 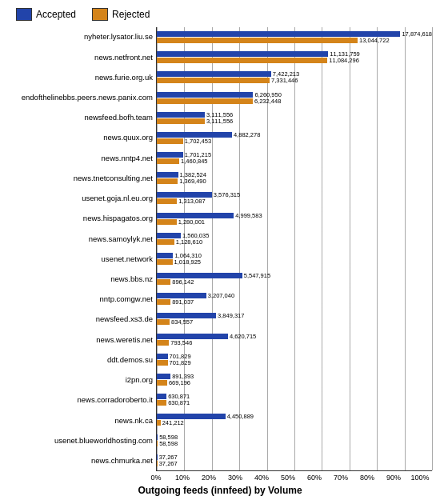 I want to click on bar-rejected-label: 1,702,453, so click(x=198, y=141).